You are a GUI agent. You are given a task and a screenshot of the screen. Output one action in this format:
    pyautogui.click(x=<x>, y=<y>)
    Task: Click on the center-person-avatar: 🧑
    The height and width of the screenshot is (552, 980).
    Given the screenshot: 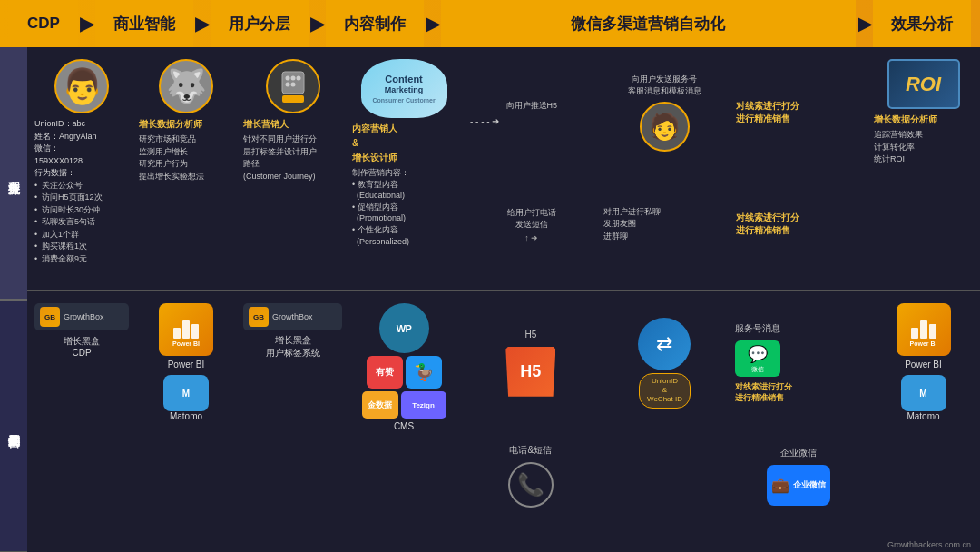 What is the action you would take?
    pyautogui.click(x=664, y=127)
    